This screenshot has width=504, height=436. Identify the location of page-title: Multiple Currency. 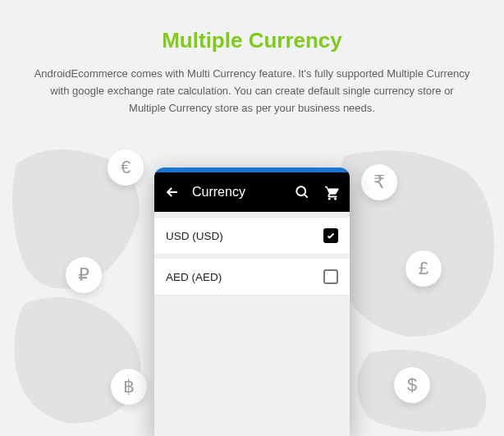
(252, 41).